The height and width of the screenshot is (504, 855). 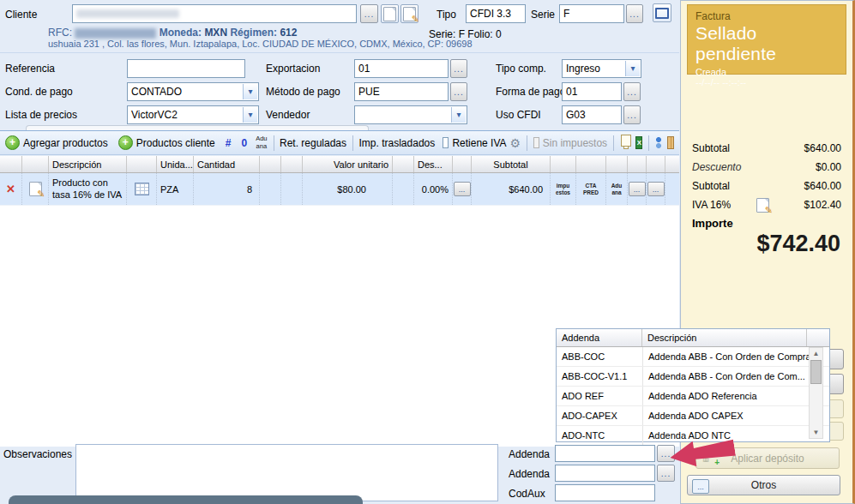 I want to click on tipo-input: CFDI 3.3, so click(x=496, y=14).